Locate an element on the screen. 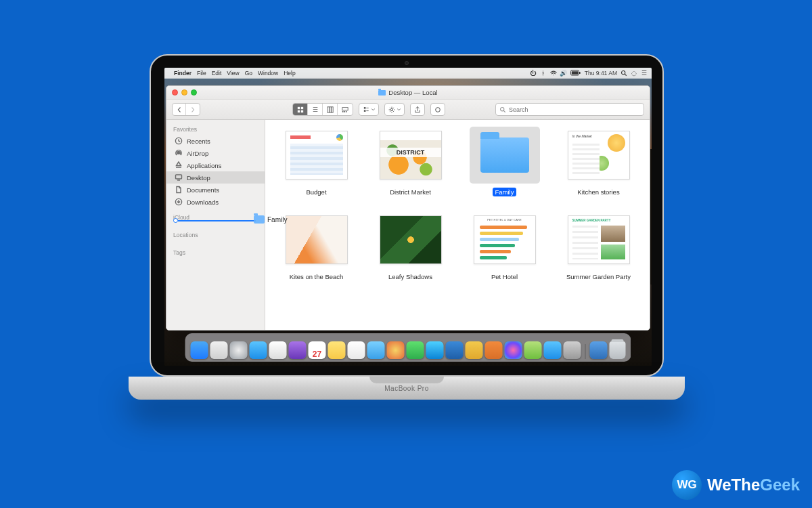  sidebar-item-desktop: Desktop is located at coordinates (215, 177).